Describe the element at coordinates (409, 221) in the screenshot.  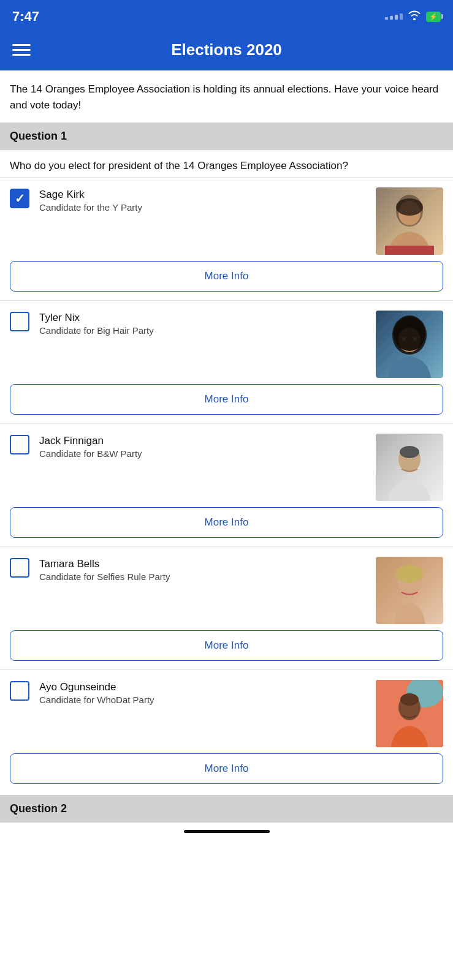
I see `candidate-photo-sage` at that location.